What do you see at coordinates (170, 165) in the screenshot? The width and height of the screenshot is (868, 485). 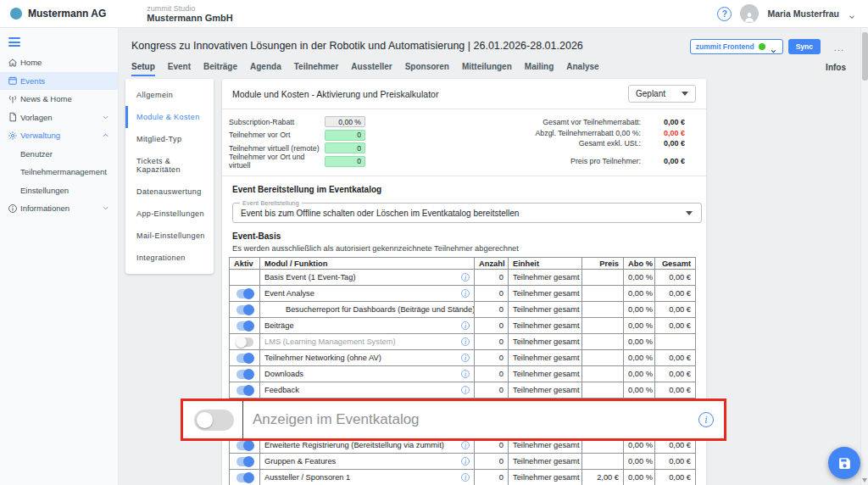 I see `setup-item-tickets-kapazit-ten: Tickets & Kapazitäten` at bounding box center [170, 165].